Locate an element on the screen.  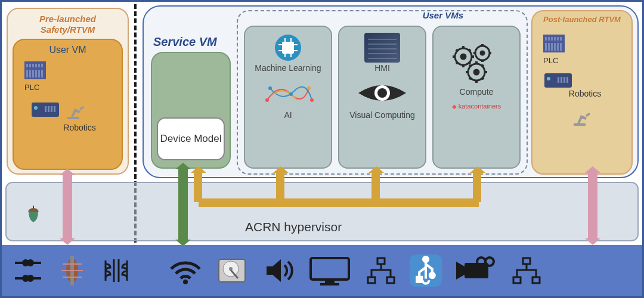
wifi-icon is located at coordinates (185, 271).